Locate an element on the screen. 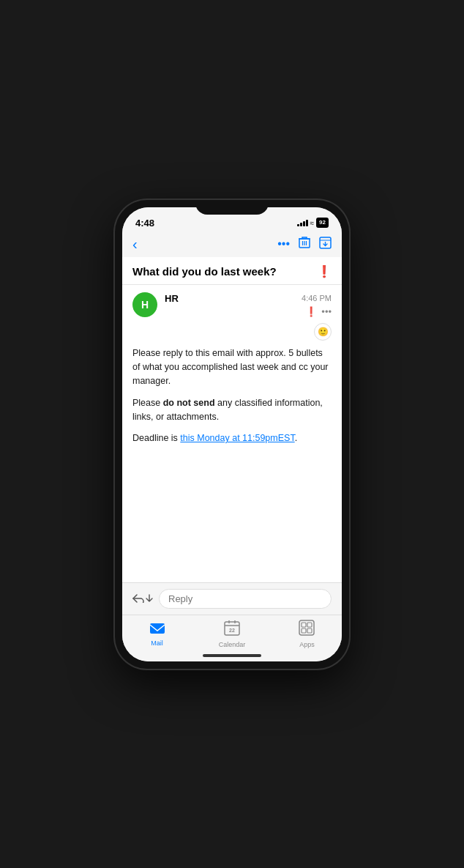 This screenshot has height=868, width=464. reply-input is located at coordinates (245, 599).